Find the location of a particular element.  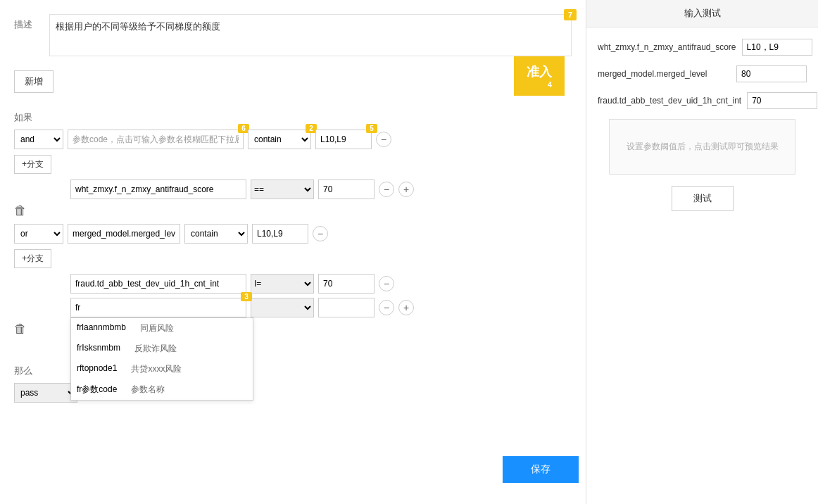

input-row-3: fraud.td_abb_test_dev_uid_1h_cnt_int is located at coordinates (703, 101).